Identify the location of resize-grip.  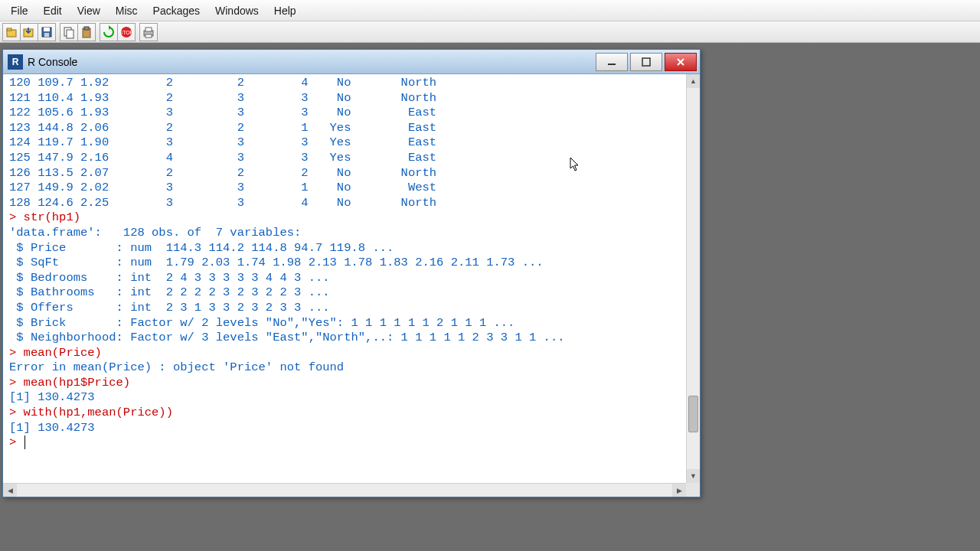
(693, 490).